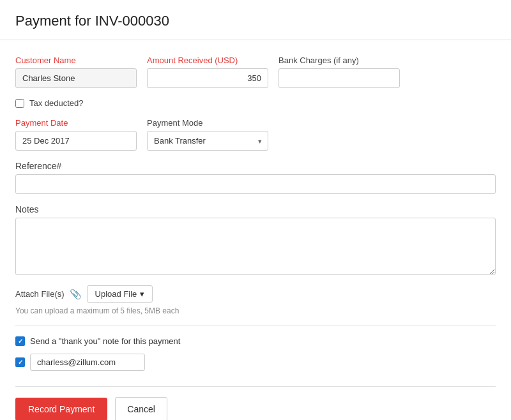 The width and height of the screenshot is (511, 420). I want to click on notes-label: Notes, so click(256, 209).